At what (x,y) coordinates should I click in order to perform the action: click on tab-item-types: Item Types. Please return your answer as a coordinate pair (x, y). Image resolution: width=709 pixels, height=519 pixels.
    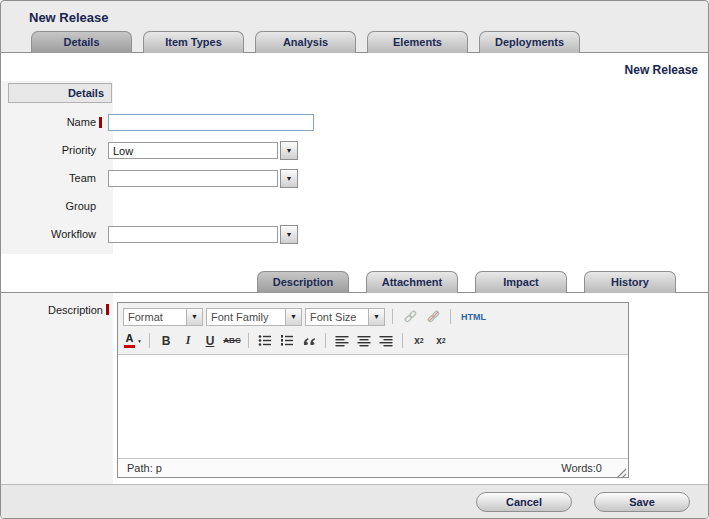
    Looking at the image, I should click on (194, 42).